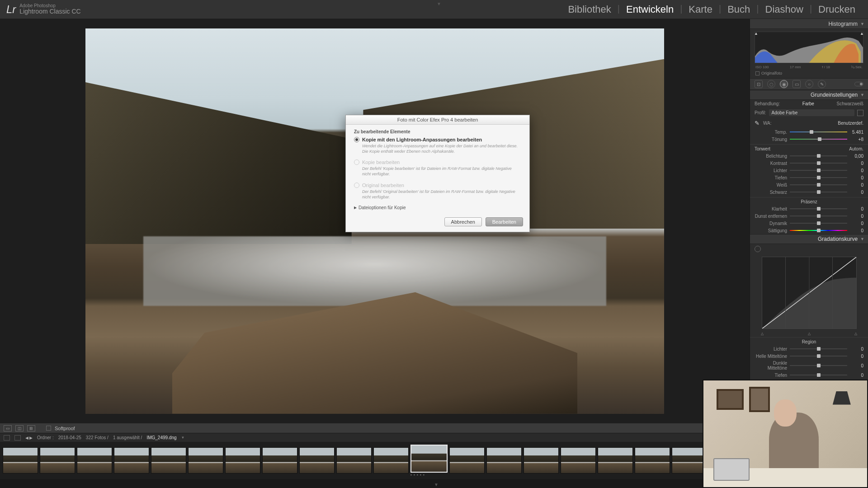 The width and height of the screenshot is (868, 488). I want to click on before-after-icon: ⊞, so click(31, 428).